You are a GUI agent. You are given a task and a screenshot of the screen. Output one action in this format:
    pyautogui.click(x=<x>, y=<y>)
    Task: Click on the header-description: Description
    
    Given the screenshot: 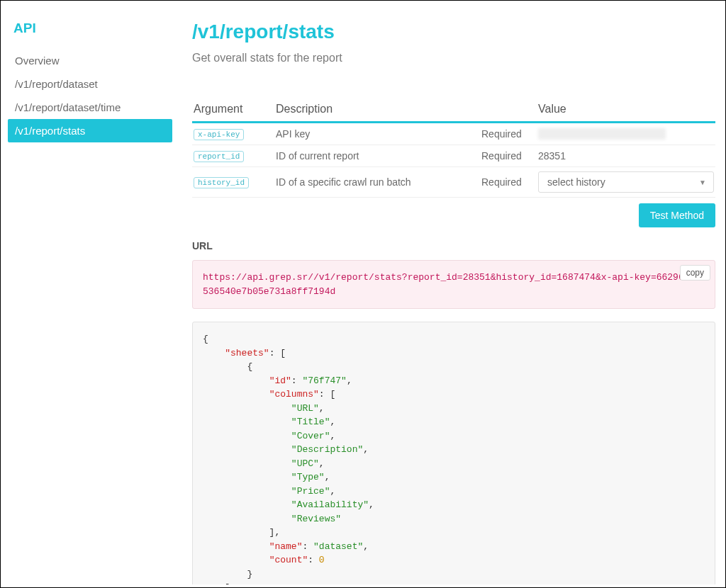 What is the action you would take?
    pyautogui.click(x=379, y=109)
    